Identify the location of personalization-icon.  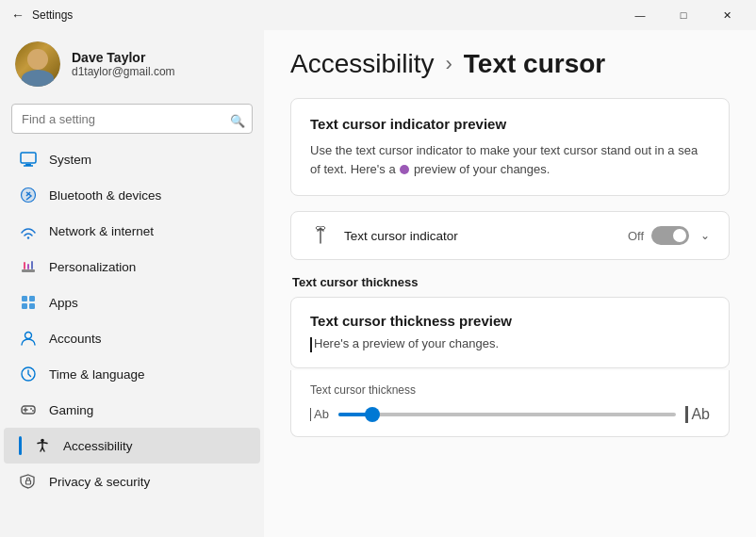
(28, 267).